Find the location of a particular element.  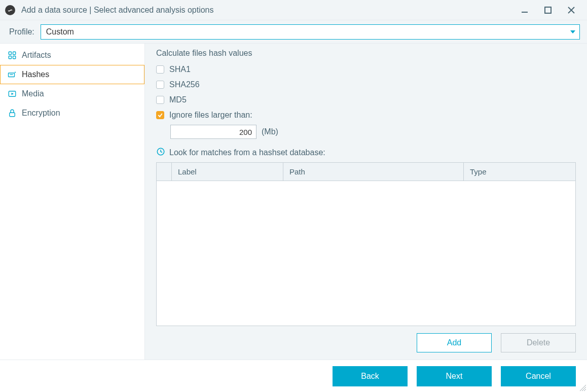

sidebar-item-label: Hashes is located at coordinates (35, 75).